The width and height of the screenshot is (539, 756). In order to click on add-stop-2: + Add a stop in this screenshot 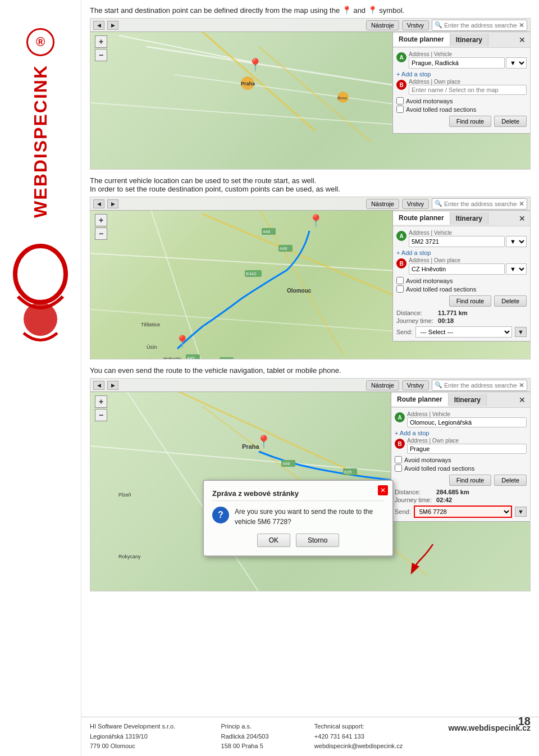, I will do `click(462, 253)`.